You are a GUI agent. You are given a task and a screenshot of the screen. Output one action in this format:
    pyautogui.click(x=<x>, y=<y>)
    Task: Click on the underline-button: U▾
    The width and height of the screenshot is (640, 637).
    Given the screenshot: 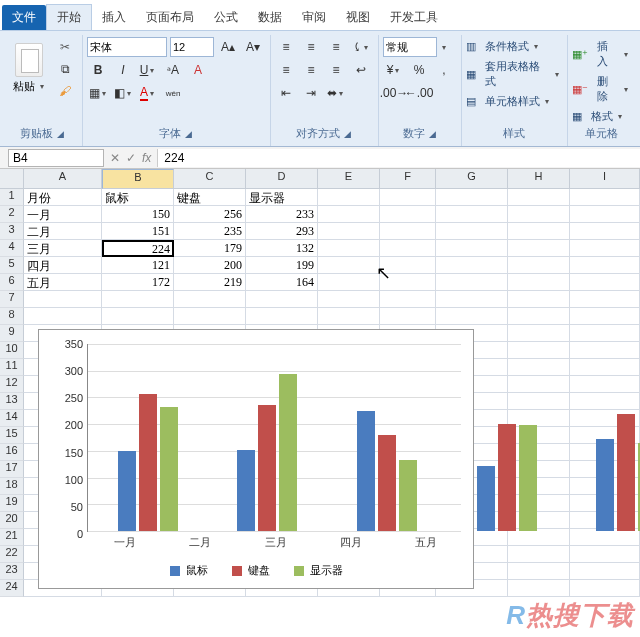 What is the action you would take?
    pyautogui.click(x=148, y=70)
    